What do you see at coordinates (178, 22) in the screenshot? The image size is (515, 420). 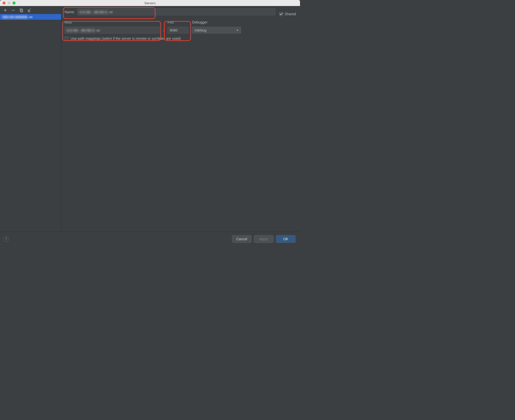 I see `port-label: Port` at bounding box center [178, 22].